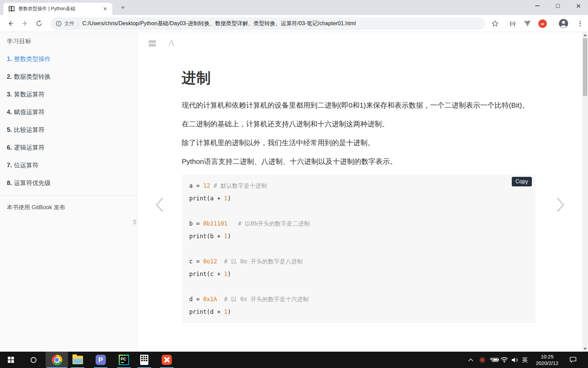 The width and height of the screenshot is (588, 368). Describe the element at coordinates (72, 41) in the screenshot. I see `toc-header: 学习目标` at that location.